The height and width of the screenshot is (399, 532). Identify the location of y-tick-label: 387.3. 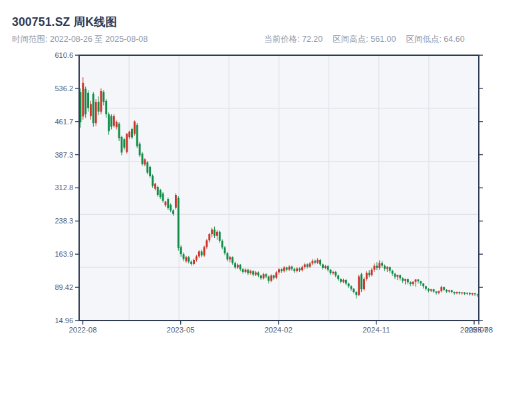
(38, 155).